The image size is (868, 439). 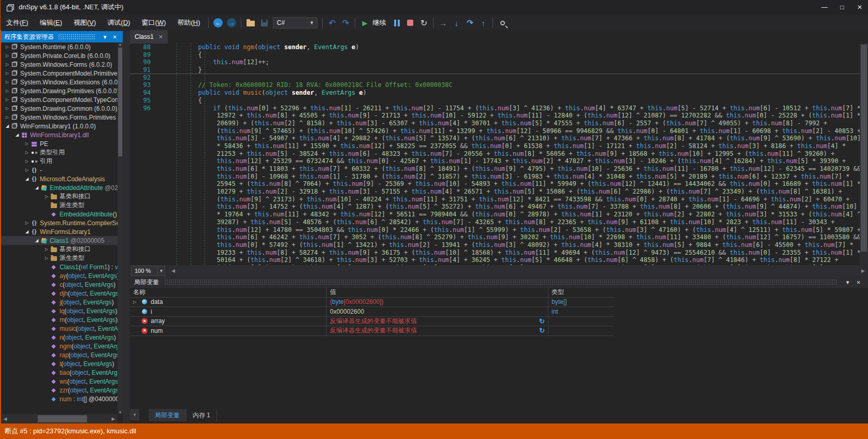 What do you see at coordinates (59, 162) in the screenshot?
I see `tree-item: ▷引用` at bounding box center [59, 162].